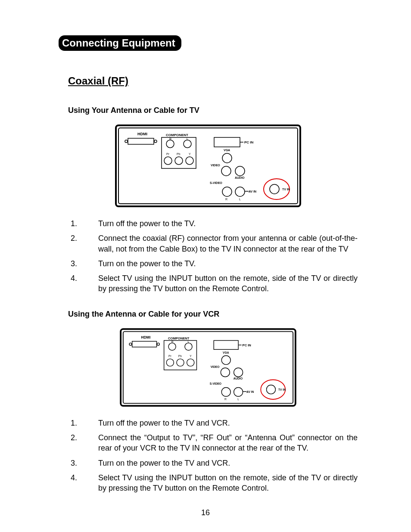 This screenshot has height=532, width=411. I want to click on subsection-title: Coaxial (RF), so click(213, 81).